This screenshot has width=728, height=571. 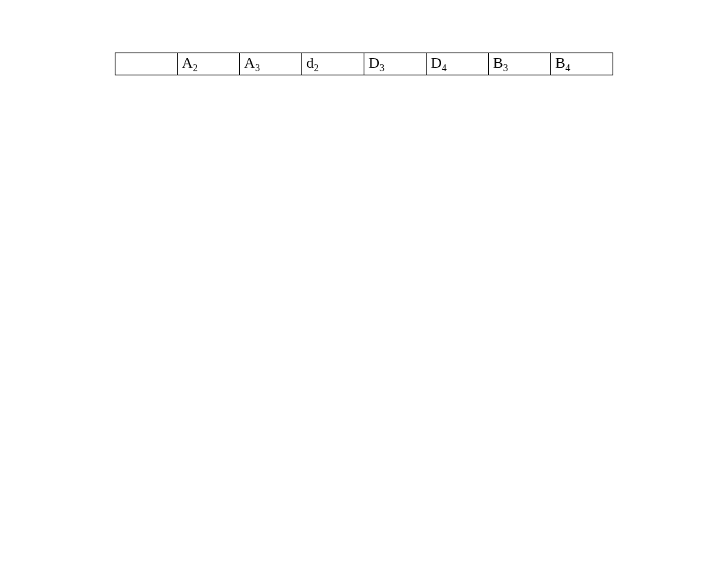 What do you see at coordinates (520, 64) in the screenshot?
I see `col-header-b3: B3` at bounding box center [520, 64].